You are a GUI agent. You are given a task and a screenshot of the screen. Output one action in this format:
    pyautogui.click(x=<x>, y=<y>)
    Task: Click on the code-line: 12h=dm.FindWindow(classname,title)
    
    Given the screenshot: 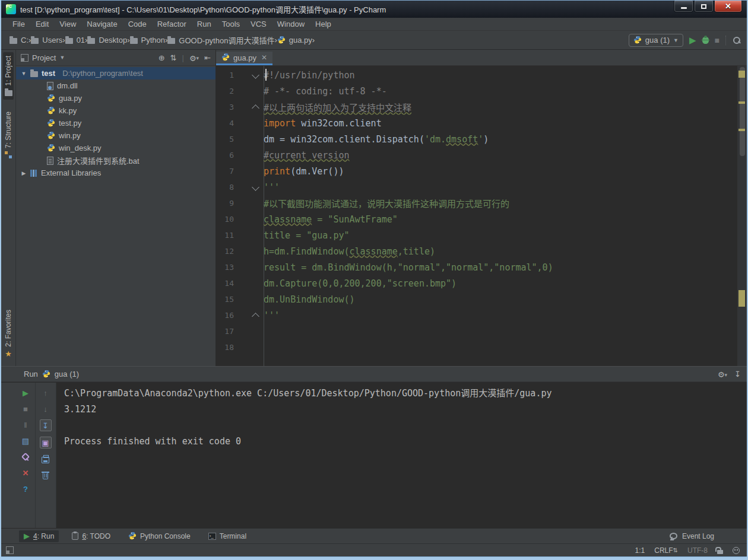 What is the action you would take?
    pyautogui.click(x=477, y=252)
    